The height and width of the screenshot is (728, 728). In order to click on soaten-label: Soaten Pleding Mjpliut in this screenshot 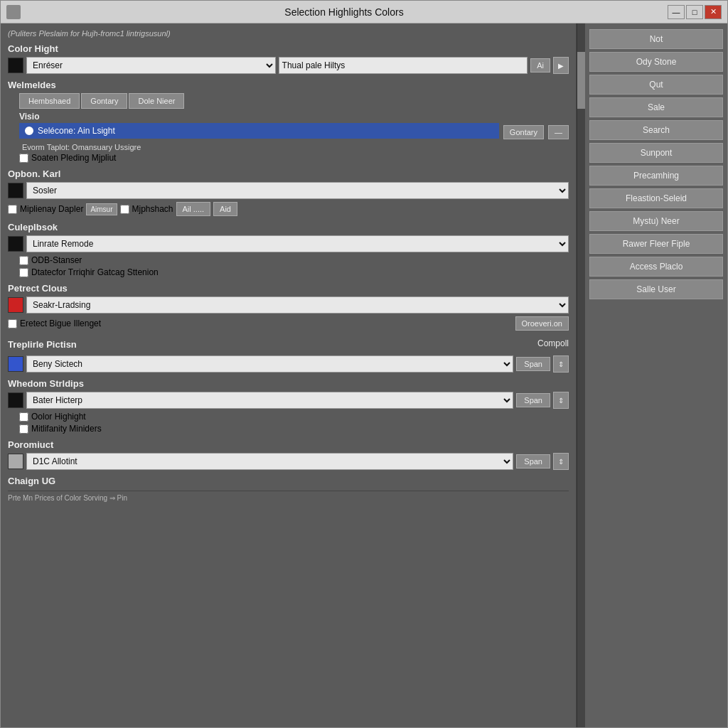, I will do `click(74, 158)`.